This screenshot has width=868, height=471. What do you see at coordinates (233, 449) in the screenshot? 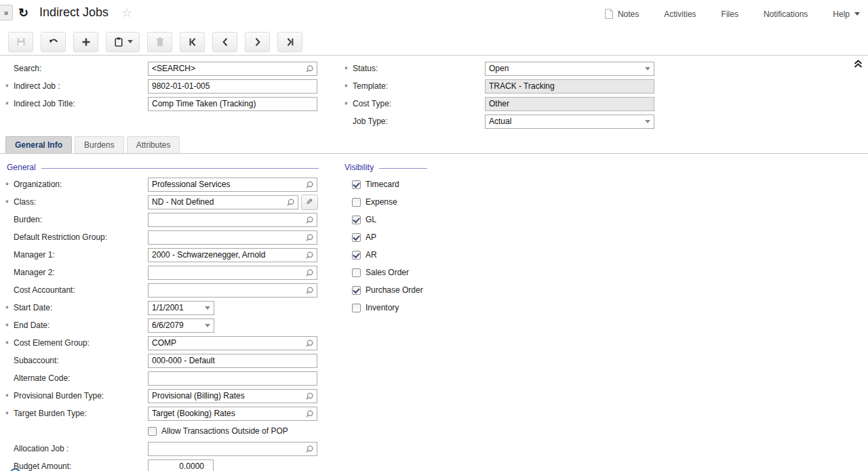
I see `allocation-job-lookup` at bounding box center [233, 449].